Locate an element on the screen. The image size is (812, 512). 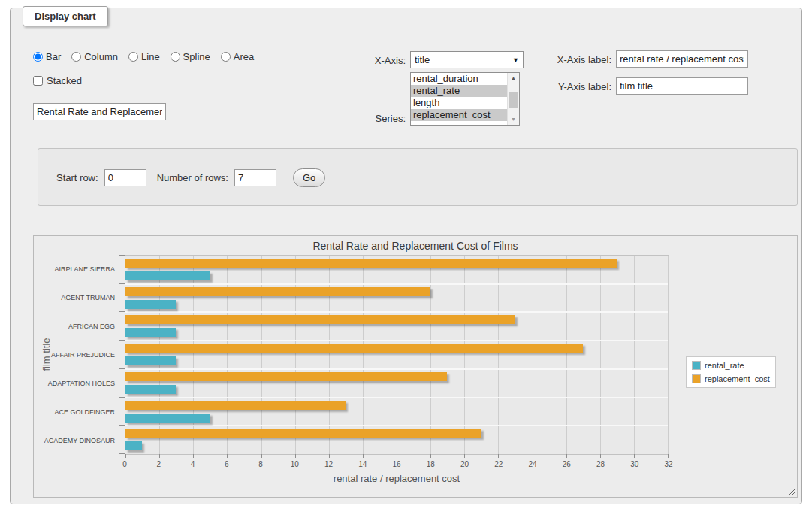
num-rows-label: Number of rows: is located at coordinates (192, 177).